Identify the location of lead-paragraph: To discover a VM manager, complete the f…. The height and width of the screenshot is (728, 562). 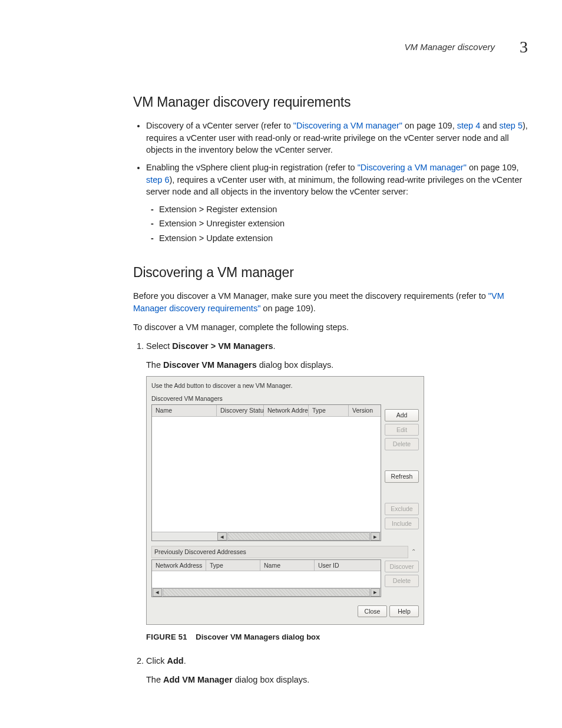
(333, 327).